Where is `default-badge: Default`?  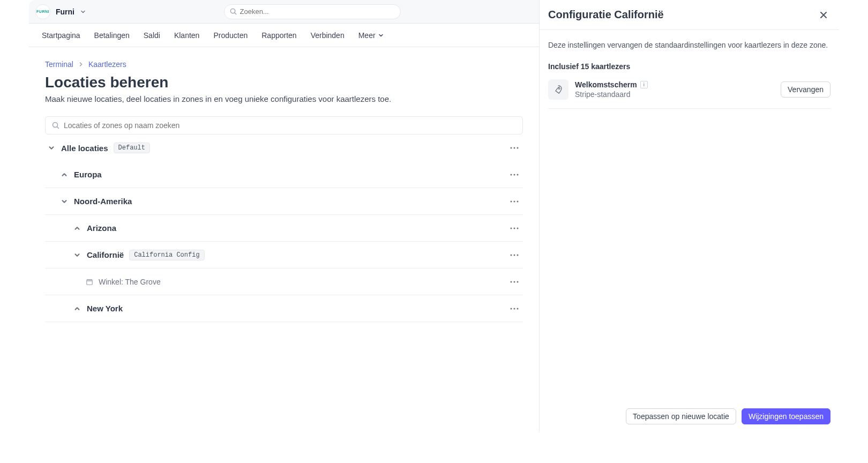 default-badge: Default is located at coordinates (132, 148).